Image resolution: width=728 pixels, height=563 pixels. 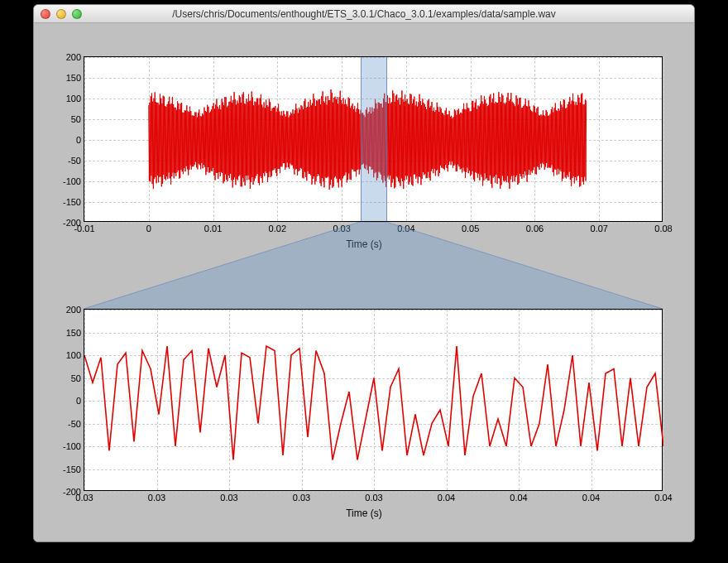 I want to click on titlebar: /Users/chris/Documents/enthought/ETS_3.0…, so click(x=364, y=14).